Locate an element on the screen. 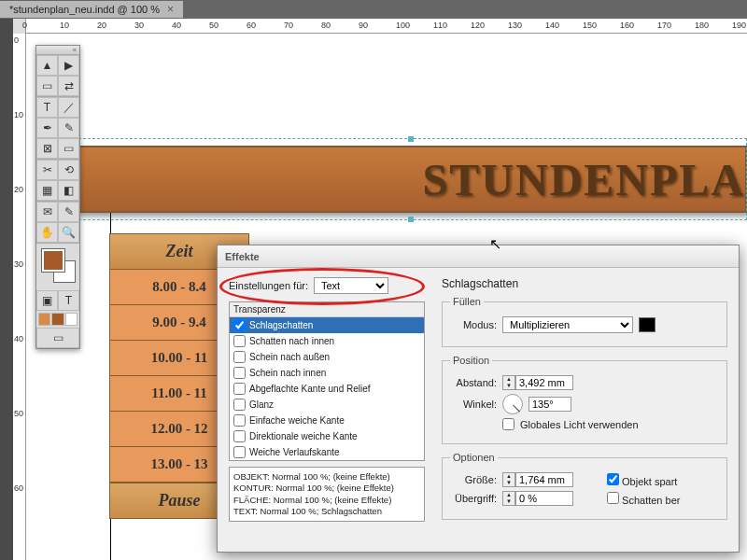 This screenshot has width=747, height=560. angle-input is located at coordinates (550, 404).